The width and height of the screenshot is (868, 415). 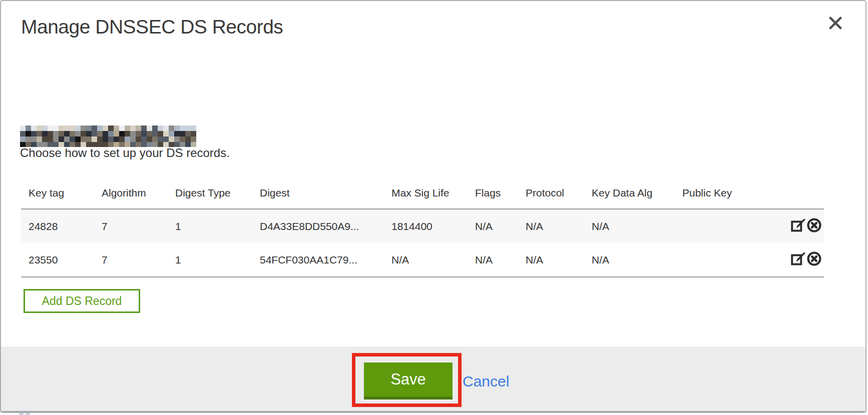 I want to click on dialog-title: Manage DNSSEC DS Records, so click(x=152, y=27).